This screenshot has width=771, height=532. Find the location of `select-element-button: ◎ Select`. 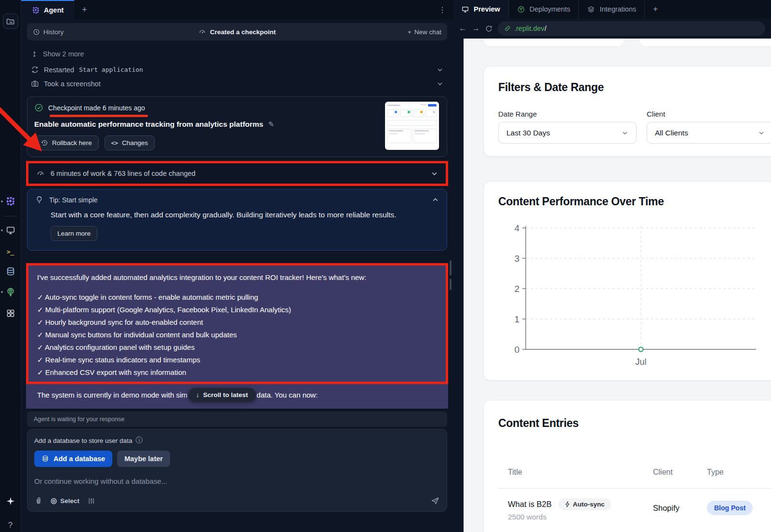

select-element-button: ◎ Select is located at coordinates (65, 501).